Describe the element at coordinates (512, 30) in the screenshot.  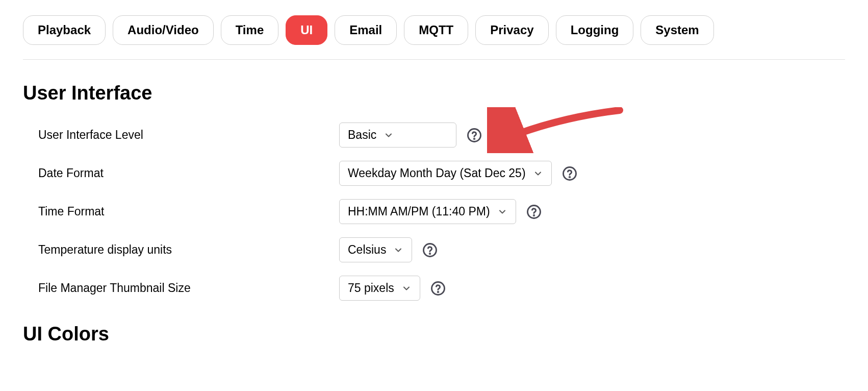
I see `tab-privacy: Privacy` at that location.